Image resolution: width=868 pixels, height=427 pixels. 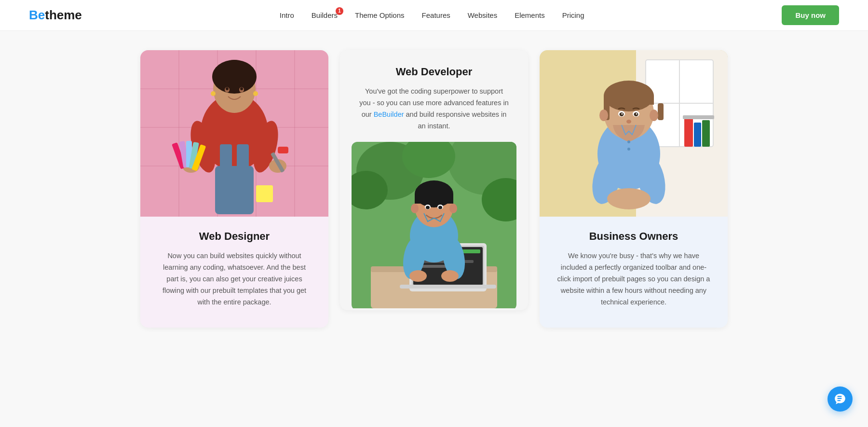 I want to click on logo: Betheme, so click(x=55, y=15).